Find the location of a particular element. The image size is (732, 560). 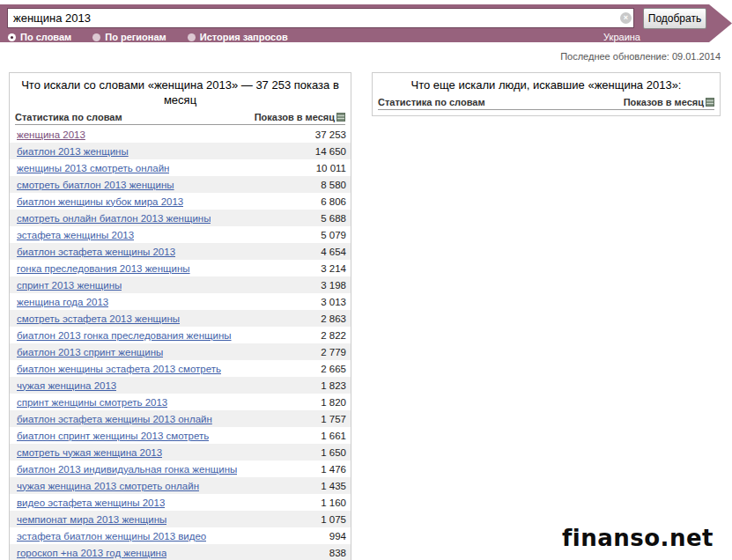

impressions-value: 14 650 is located at coordinates (328, 151).